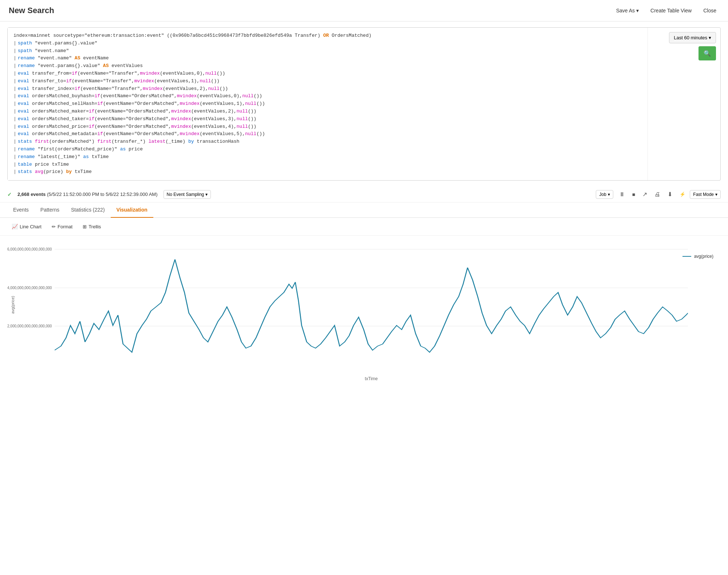 This screenshot has height=575, width=728. I want to click on query-line-11: | eval ordersMatched_taker=if(eventName=…, so click(328, 119).